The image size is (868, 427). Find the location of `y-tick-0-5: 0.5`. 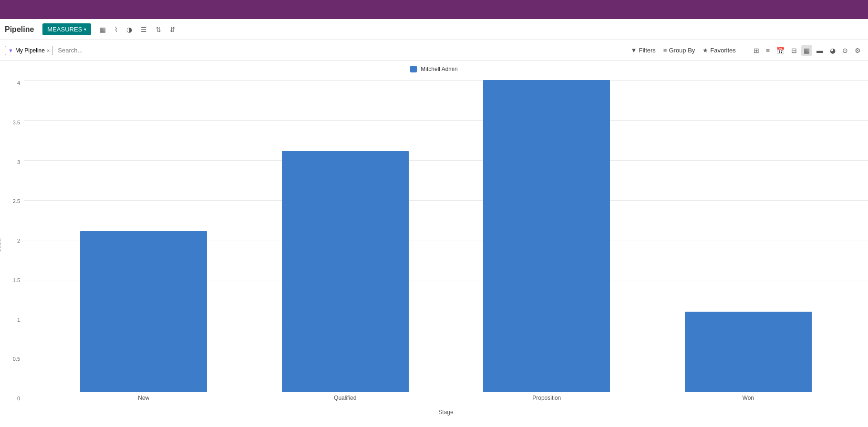

y-tick-0-5: 0.5 is located at coordinates (16, 359).